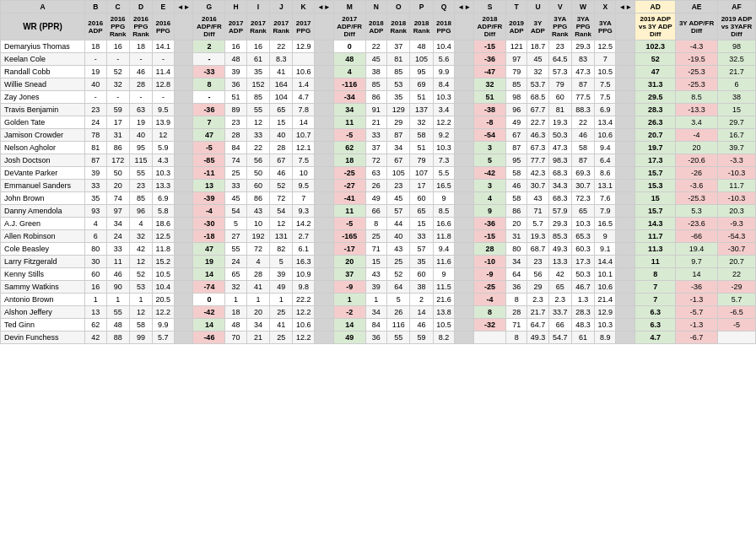 The height and width of the screenshot is (539, 756). What do you see at coordinates (444, 312) in the screenshot?
I see `cell-q: 13.8` at bounding box center [444, 312].